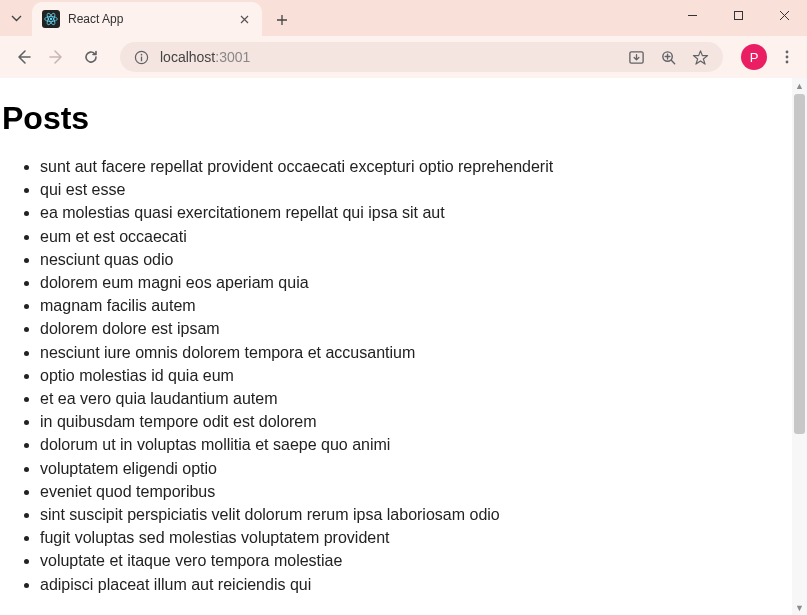  What do you see at coordinates (424, 398) in the screenshot?
I see `list-item: et ea vero quia laudantium autem` at bounding box center [424, 398].